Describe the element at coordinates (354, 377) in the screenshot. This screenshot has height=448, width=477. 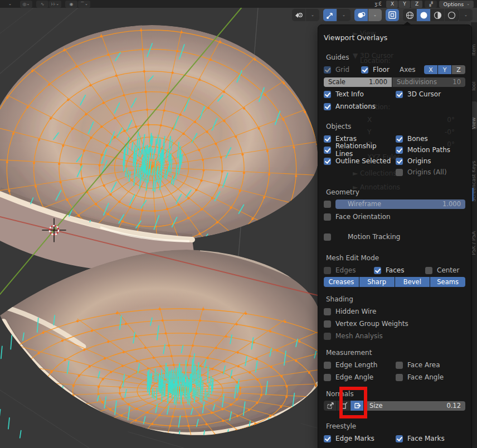
I see `edge-angle-label: Edge Angle` at that location.